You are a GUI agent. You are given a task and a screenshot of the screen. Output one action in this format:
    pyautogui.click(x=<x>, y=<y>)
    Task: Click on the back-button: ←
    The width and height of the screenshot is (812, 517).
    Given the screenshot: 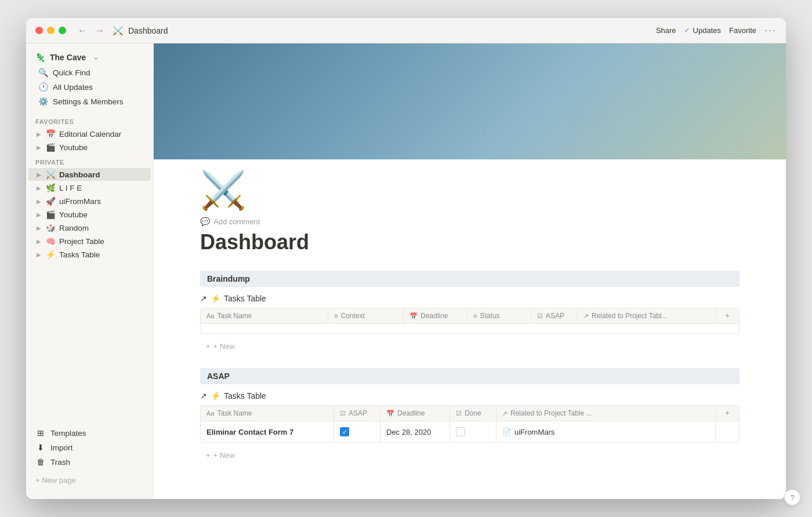 What is the action you would take?
    pyautogui.click(x=82, y=31)
    